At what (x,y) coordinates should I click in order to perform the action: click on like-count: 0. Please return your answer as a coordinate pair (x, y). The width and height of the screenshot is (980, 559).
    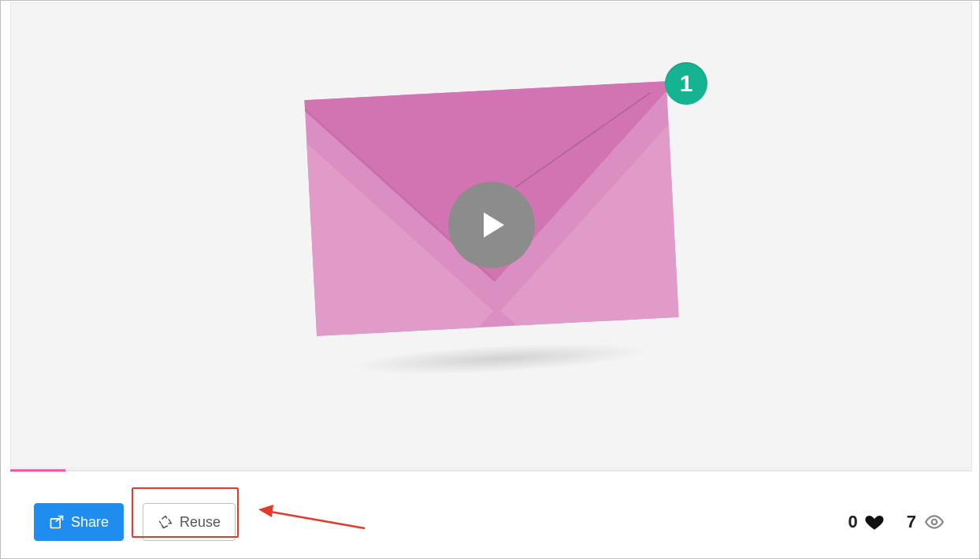
    Looking at the image, I should click on (853, 522).